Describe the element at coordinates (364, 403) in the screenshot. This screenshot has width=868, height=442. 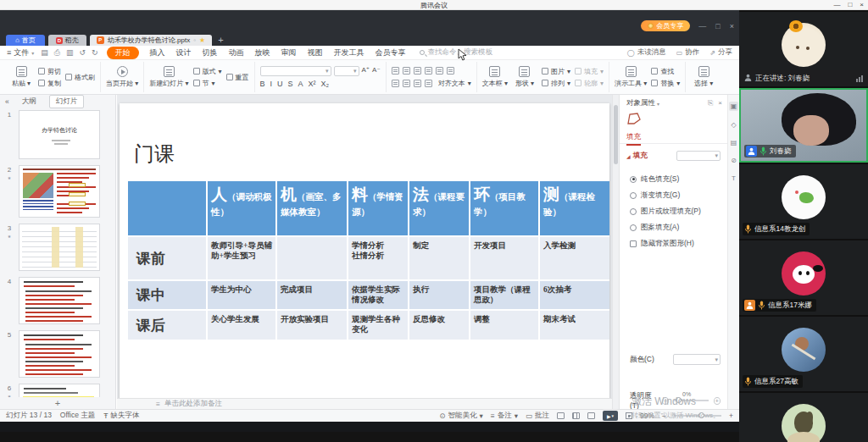
I see `notes-bar: ≡ 单击此处添加备注` at that location.